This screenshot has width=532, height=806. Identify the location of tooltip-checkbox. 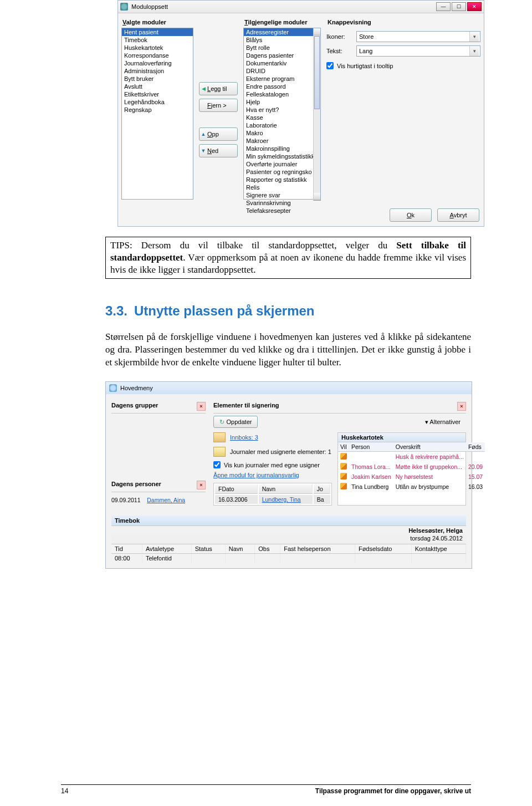
(330, 65).